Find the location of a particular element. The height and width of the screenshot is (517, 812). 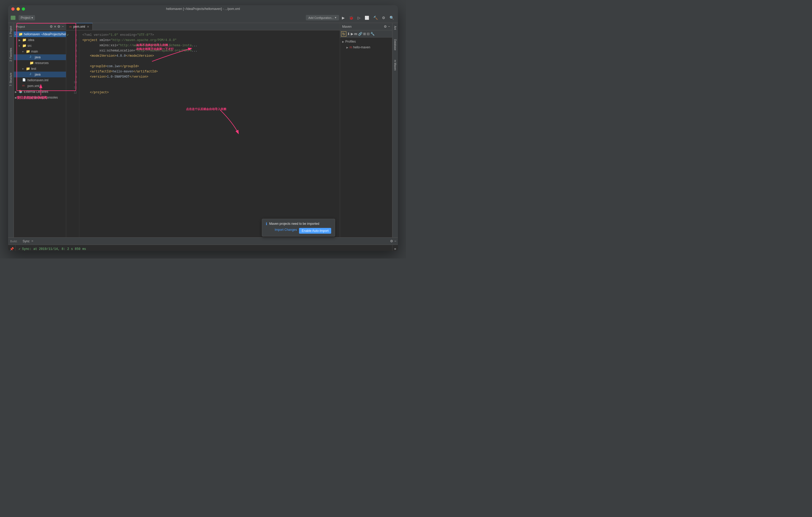

right-tab-maven: m Maven is located at coordinates (395, 65).